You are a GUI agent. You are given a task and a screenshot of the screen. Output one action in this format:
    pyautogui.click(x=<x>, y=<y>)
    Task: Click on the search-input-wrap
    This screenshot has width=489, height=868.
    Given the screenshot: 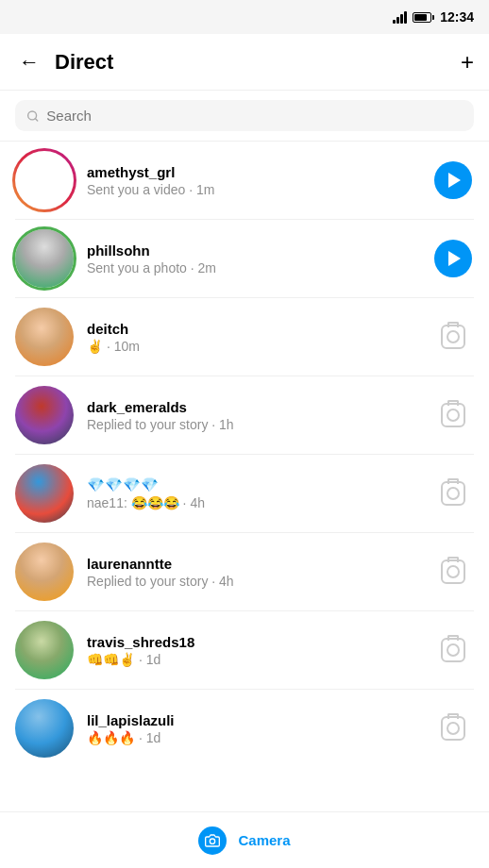 What is the action you would take?
    pyautogui.click(x=244, y=115)
    